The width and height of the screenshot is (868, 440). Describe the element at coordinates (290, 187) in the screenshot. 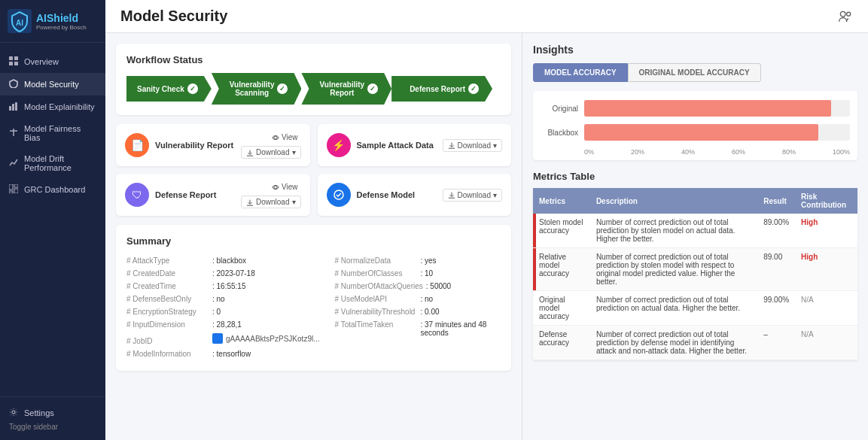

I see `view-label: View` at that location.